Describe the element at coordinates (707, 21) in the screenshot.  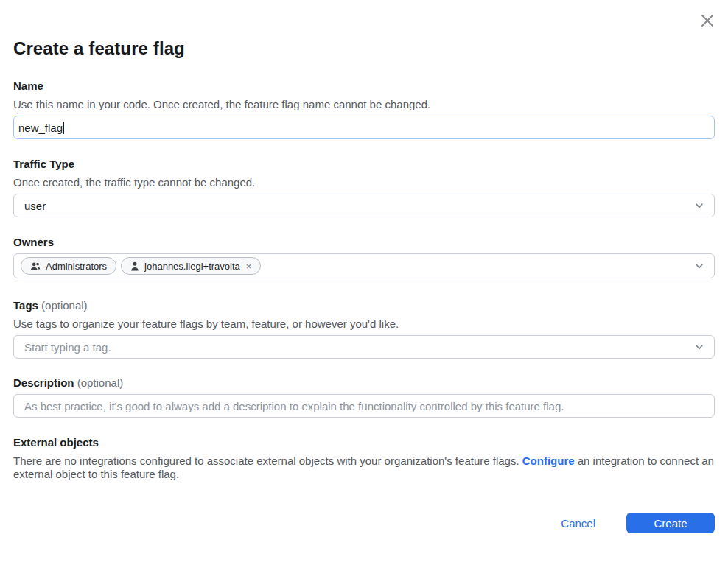
I see `close-icon` at that location.